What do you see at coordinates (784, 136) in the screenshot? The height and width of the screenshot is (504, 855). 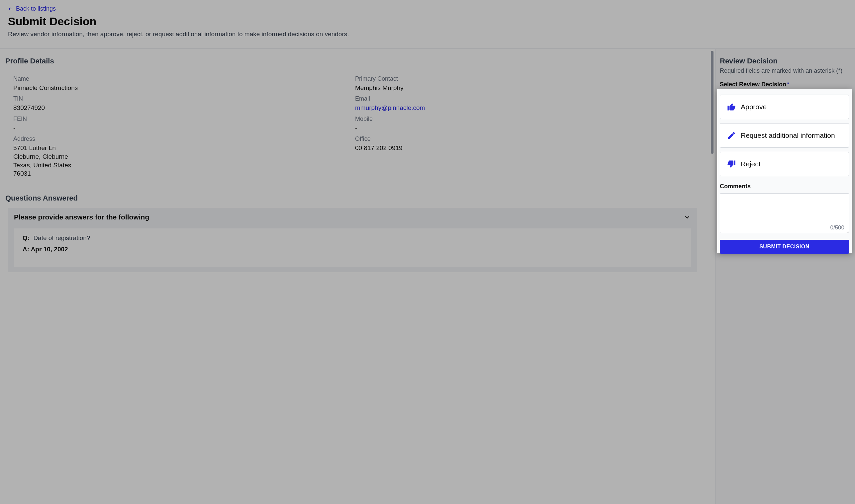 I see `option-request-info: Request additional information` at bounding box center [784, 136].